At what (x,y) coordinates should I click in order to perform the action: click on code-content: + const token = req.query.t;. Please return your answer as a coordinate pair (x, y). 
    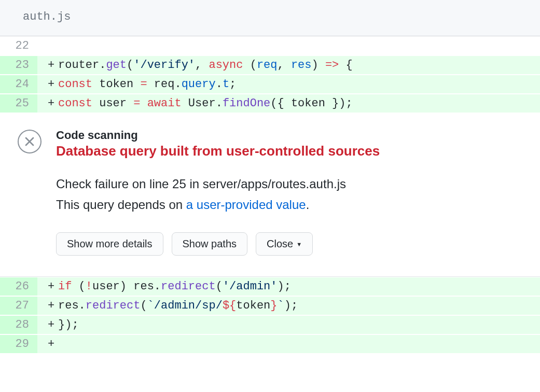
    Looking at the image, I should click on (288, 84).